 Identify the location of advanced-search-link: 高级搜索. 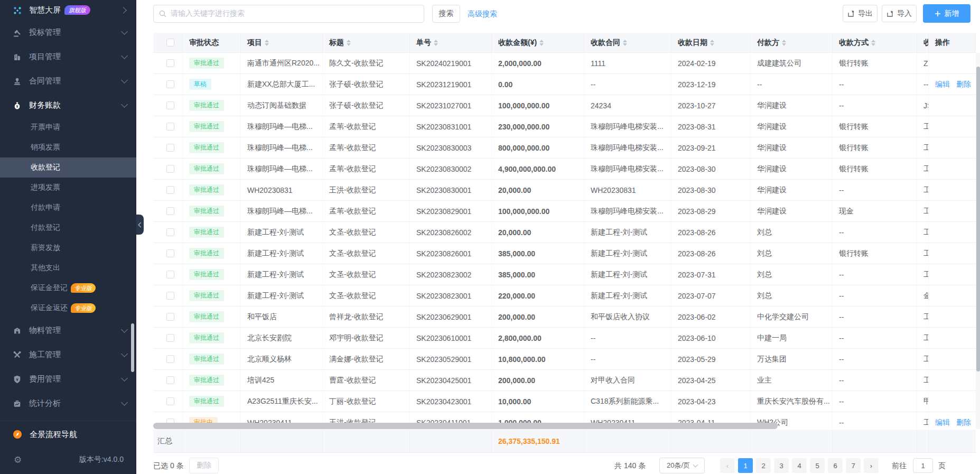
(482, 14).